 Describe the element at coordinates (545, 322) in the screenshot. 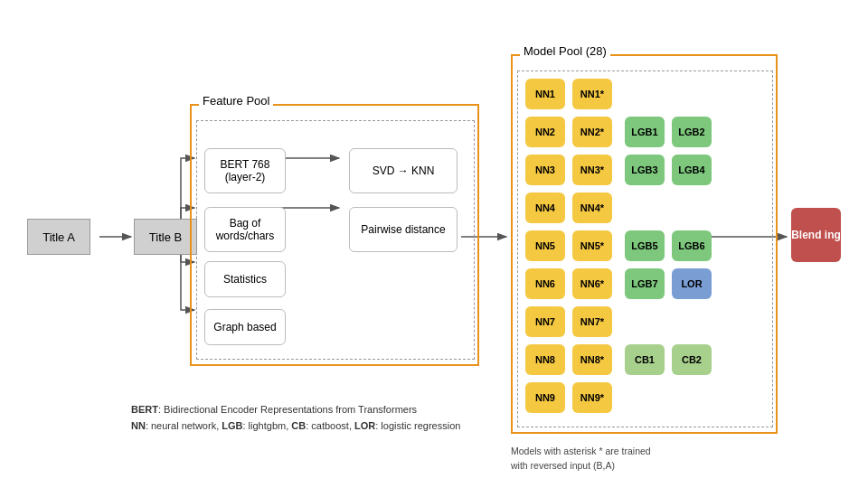

I see `nn7-box: NN7` at that location.